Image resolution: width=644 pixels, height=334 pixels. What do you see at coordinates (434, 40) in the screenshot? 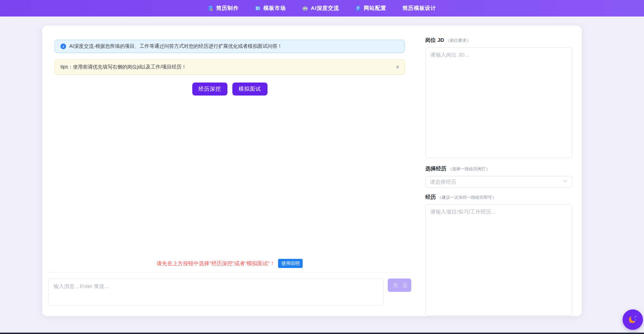
I see `jd-label: 岗位 JD` at bounding box center [434, 40].